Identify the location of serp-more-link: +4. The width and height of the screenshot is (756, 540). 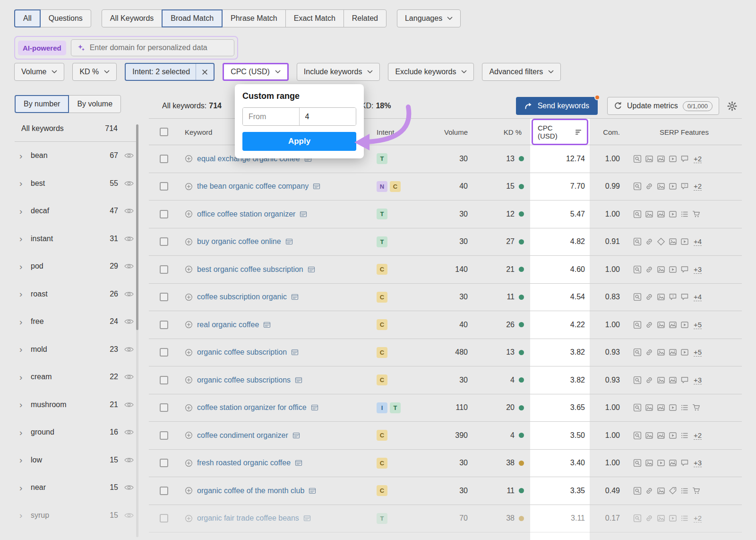
(697, 242).